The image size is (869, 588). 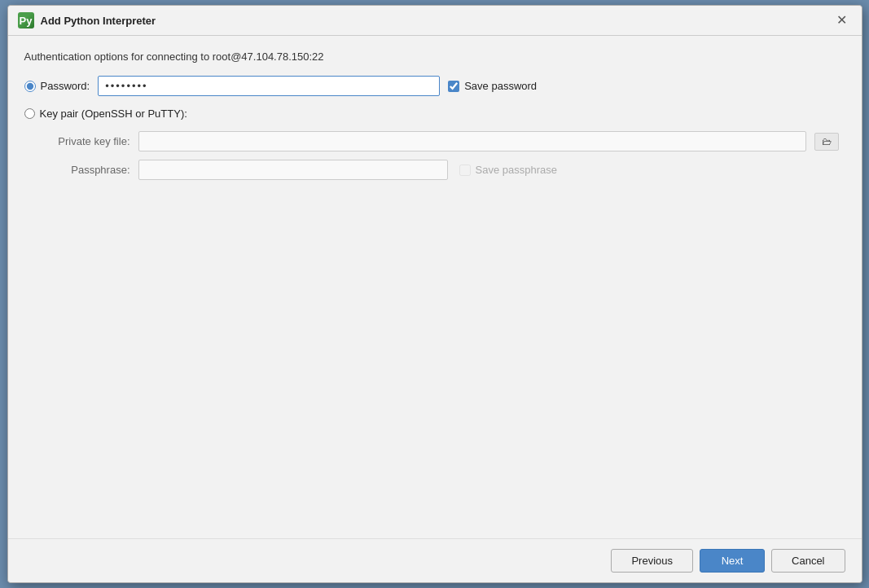 I want to click on save-password-label: Save password, so click(x=500, y=86).